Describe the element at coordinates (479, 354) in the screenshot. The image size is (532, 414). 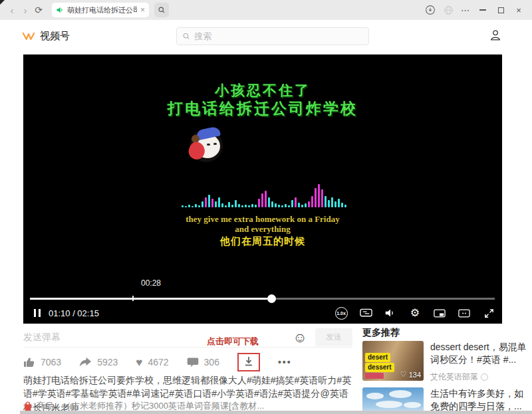
I see `recommended-title: dessert desert，易混单词秒区分！#英语 #...` at that location.